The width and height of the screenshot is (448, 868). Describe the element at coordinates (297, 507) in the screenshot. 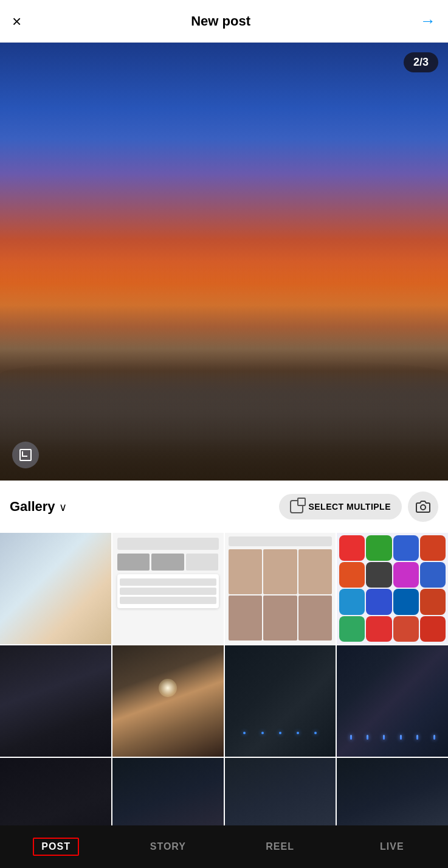

I see `select-multiple-icon` at that location.